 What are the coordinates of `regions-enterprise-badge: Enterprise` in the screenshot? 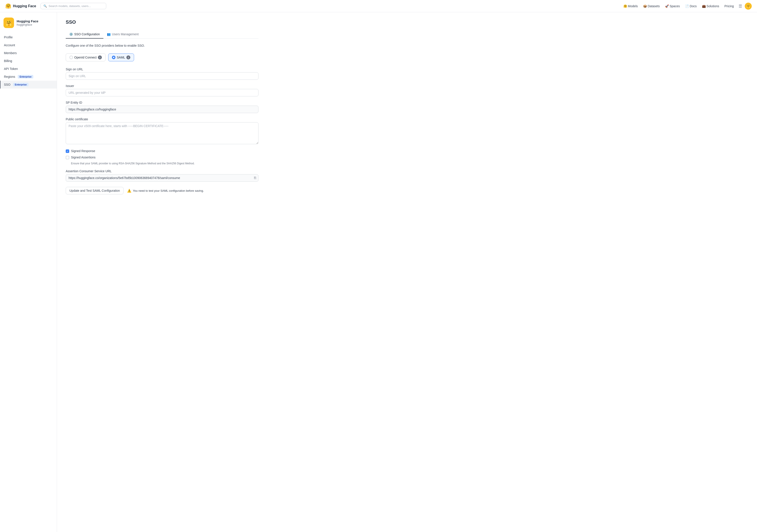 It's located at (25, 77).